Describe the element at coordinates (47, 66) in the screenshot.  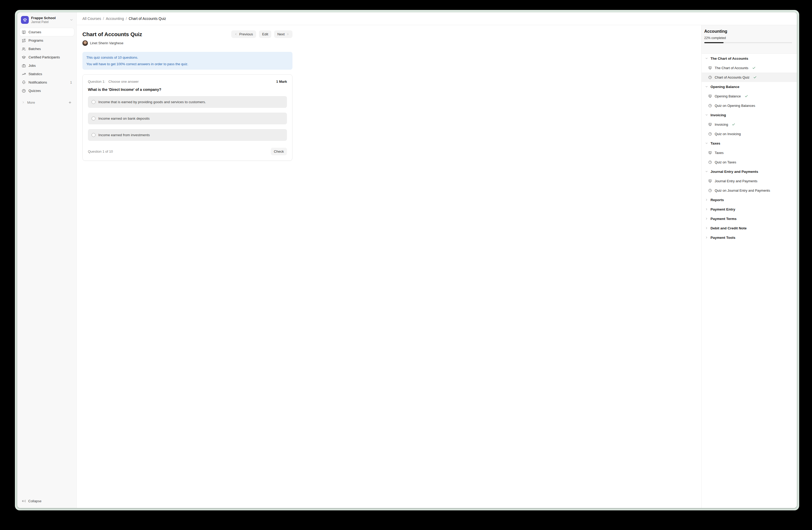
I see `sidebar-item-jobs: Jobs` at that location.